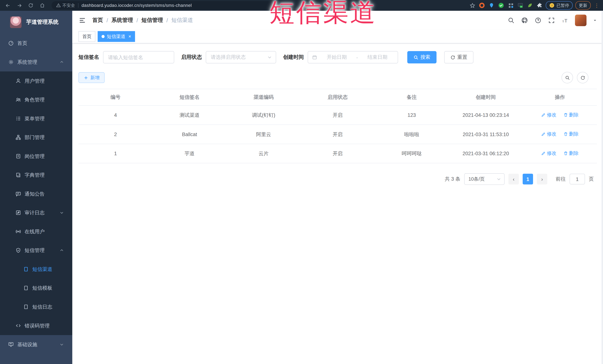 Image resolution: width=603 pixels, height=364 pixels. I want to click on goto-label: 前往, so click(561, 179).